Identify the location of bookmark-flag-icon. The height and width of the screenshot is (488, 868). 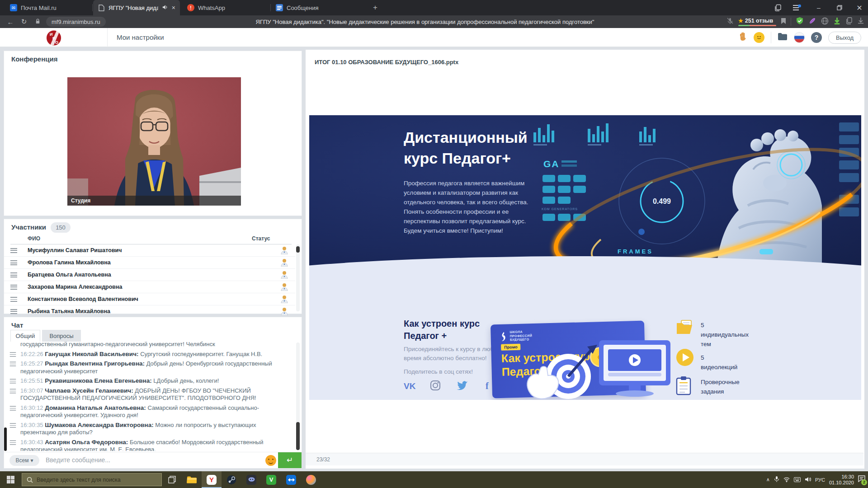
(783, 22).